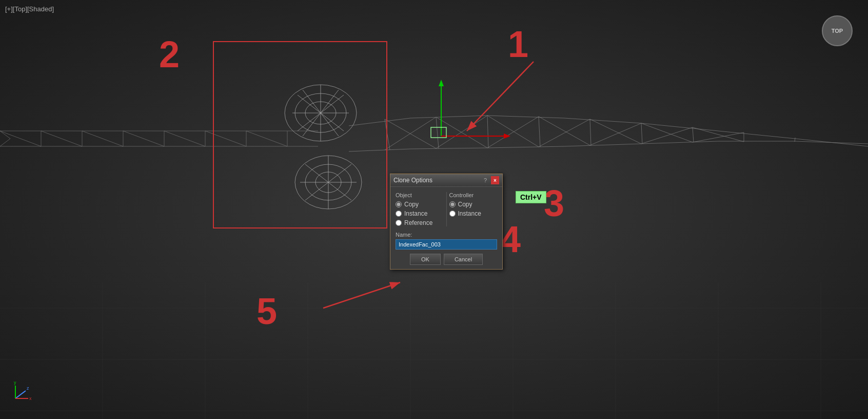 This screenshot has width=868, height=419. Describe the element at coordinates (452, 204) in the screenshot. I see `controller-copy-input` at that location.